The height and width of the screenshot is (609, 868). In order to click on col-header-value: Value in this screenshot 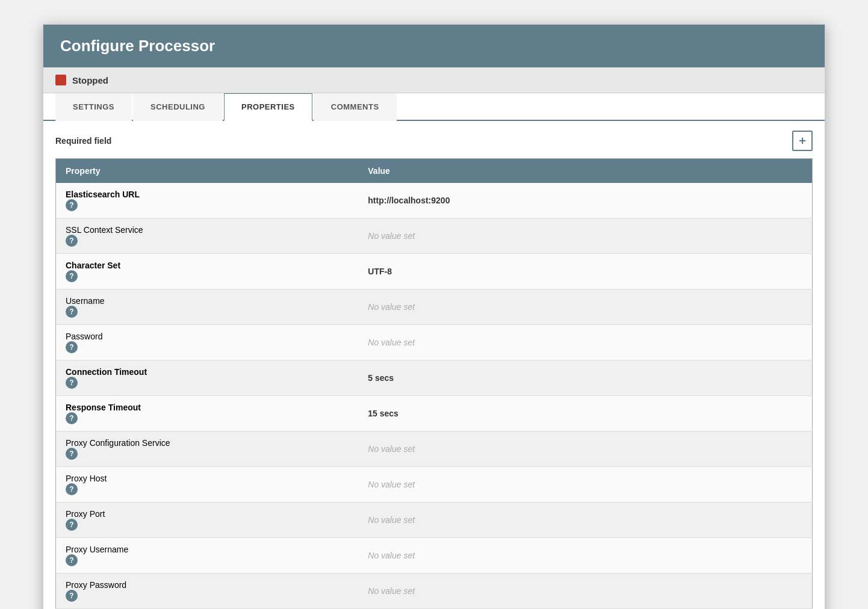, I will do `click(585, 171)`.